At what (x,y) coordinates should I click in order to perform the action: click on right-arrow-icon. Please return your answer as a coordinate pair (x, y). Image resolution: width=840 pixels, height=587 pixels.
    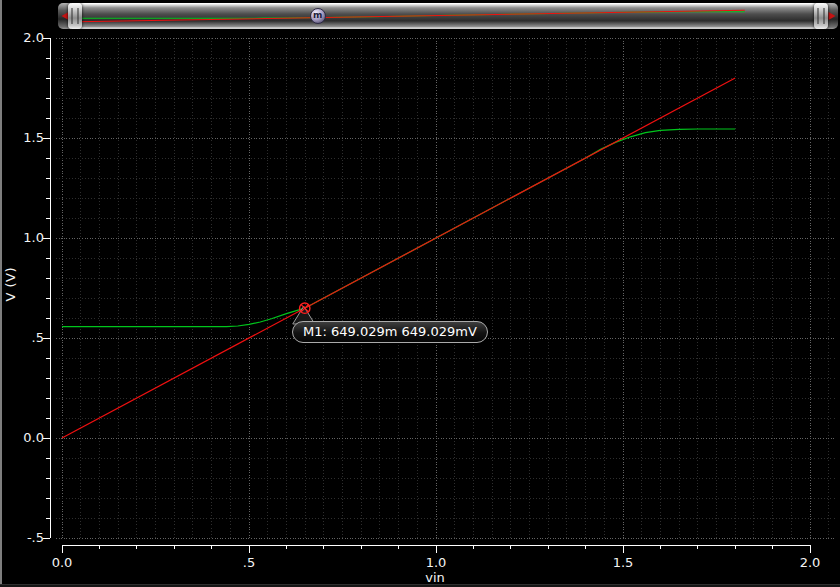
    Looking at the image, I should click on (832, 16).